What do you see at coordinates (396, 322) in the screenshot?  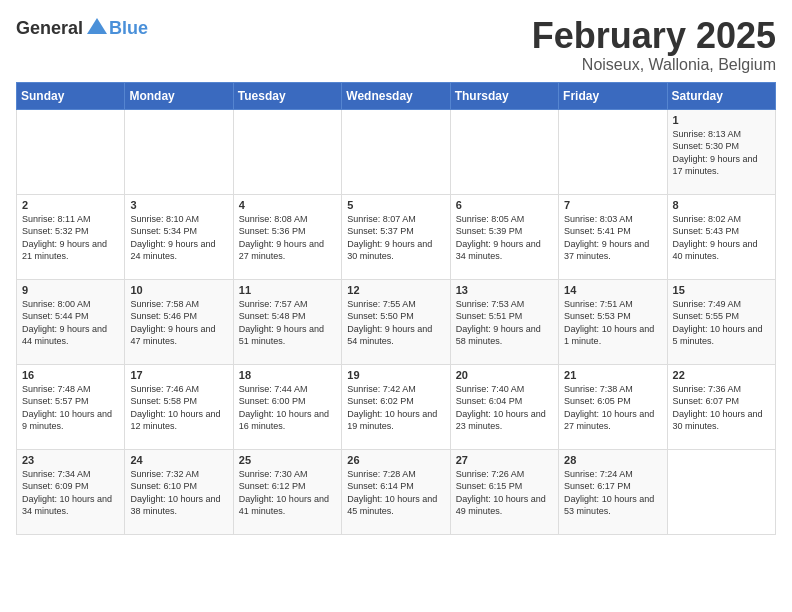 I see `week-row-2: 9Sunrise: 8:00 AM Sunset: 5:44 PM Daylig…` at bounding box center [396, 322].